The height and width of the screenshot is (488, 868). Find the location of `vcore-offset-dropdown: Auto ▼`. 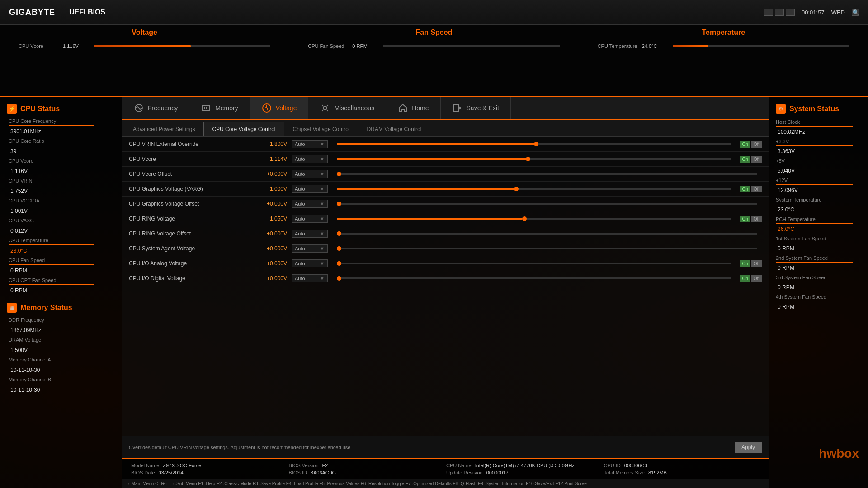

vcore-offset-dropdown: Auto ▼ is located at coordinates (310, 174).